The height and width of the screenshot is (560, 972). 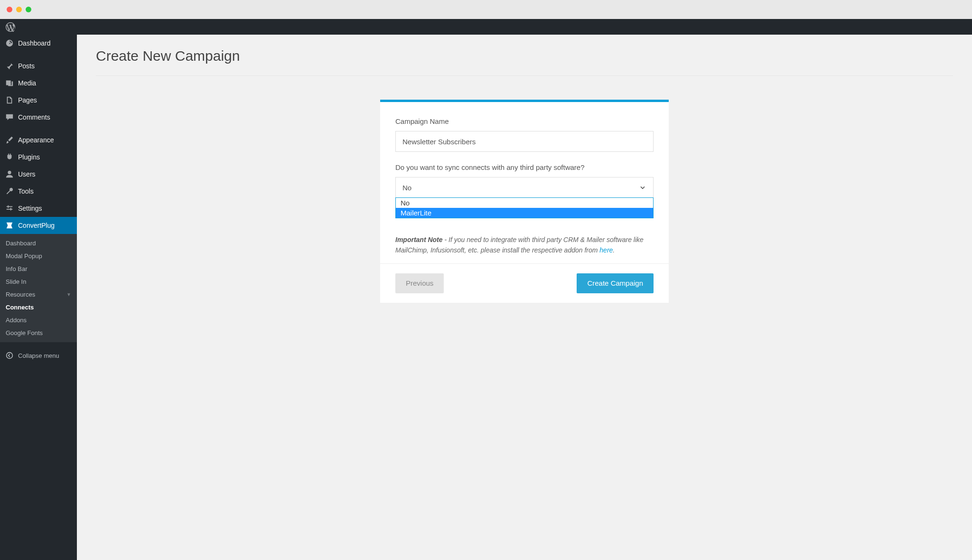 I want to click on submenu-item-addons: Addons, so click(x=38, y=320).